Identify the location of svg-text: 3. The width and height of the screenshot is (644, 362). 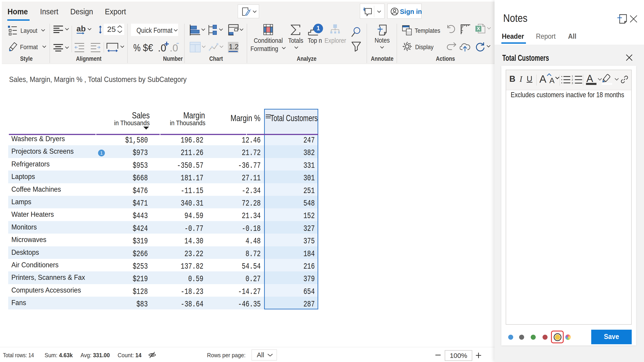
(572, 83).